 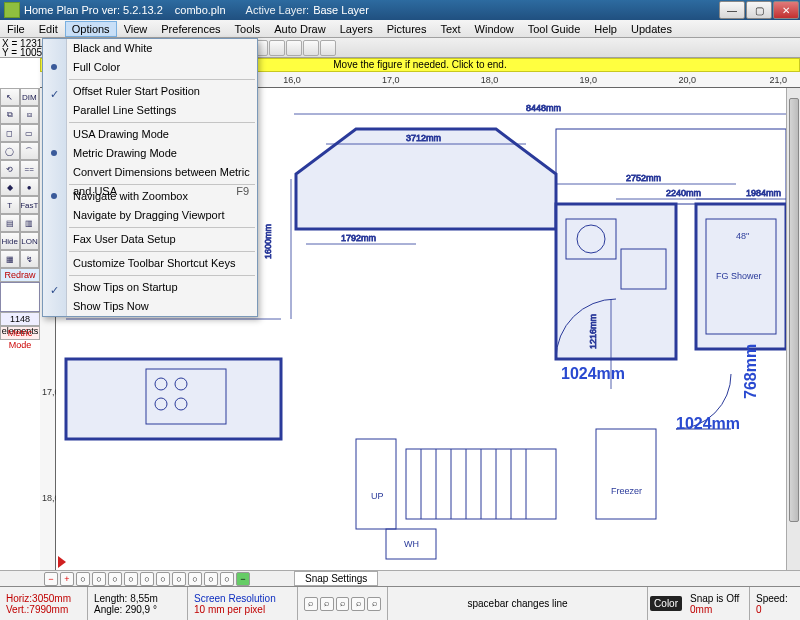 I want to click on tool-arc: ⌒, so click(x=30, y=151).